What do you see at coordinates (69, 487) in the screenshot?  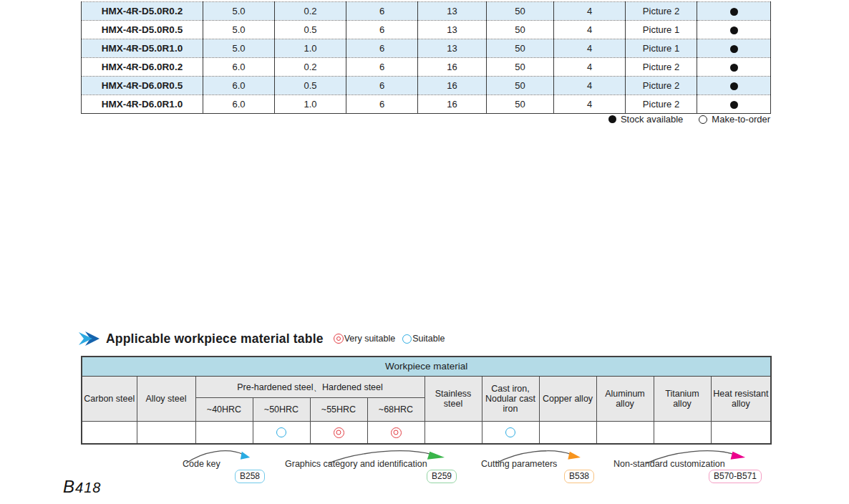 I see `page-number-prefix: B` at bounding box center [69, 487].